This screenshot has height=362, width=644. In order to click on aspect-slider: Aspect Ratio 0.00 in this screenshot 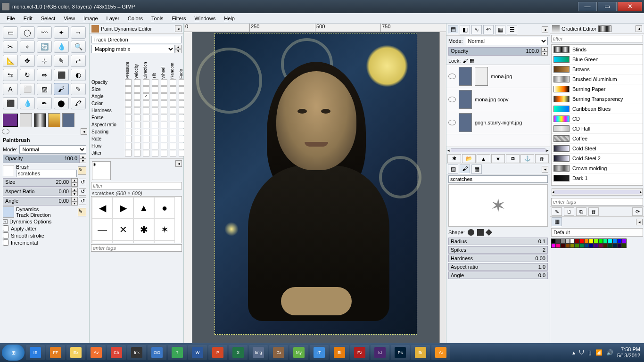, I will do `click(37, 192)`.